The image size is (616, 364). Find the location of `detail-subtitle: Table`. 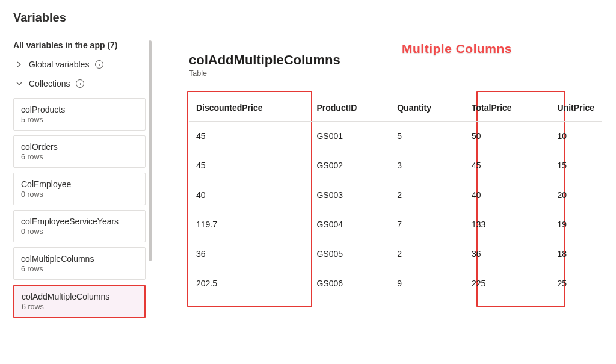

detail-subtitle: Table is located at coordinates (395, 73).